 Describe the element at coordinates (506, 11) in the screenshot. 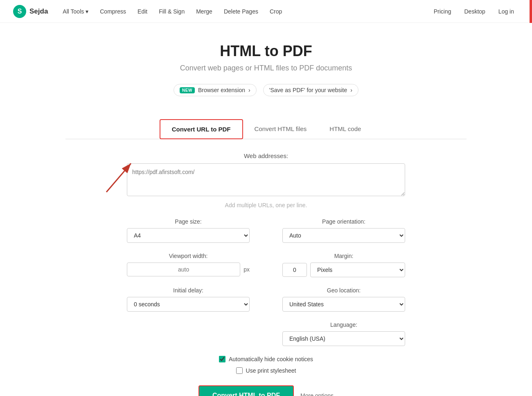

I see `nav-login: Log in` at that location.